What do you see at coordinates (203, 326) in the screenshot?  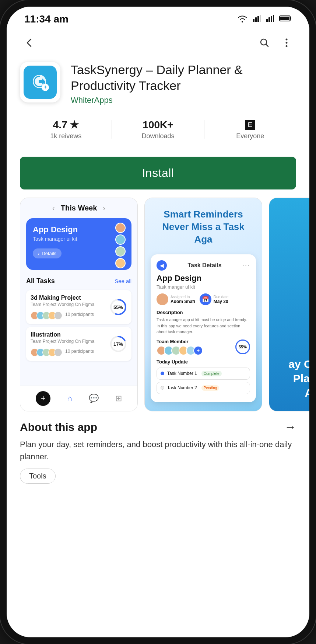 I see `description-text: Task manager app ui kit must be uniqe an…` at bounding box center [203, 326].